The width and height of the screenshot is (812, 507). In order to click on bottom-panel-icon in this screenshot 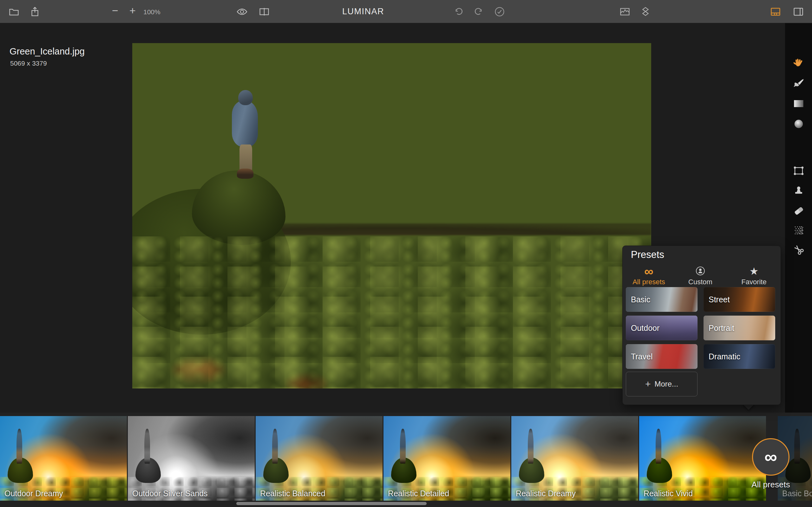, I will do `click(775, 12)`.